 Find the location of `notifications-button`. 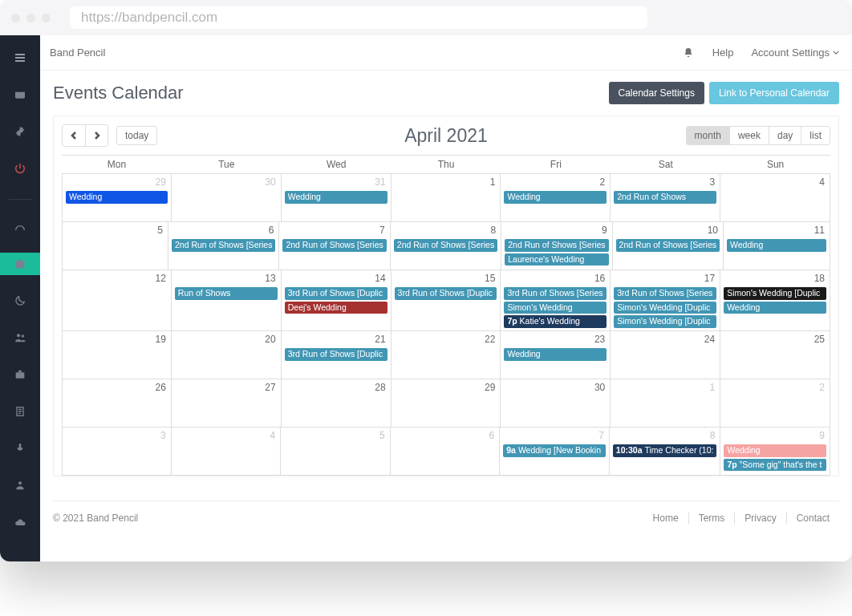

notifications-button is located at coordinates (688, 53).